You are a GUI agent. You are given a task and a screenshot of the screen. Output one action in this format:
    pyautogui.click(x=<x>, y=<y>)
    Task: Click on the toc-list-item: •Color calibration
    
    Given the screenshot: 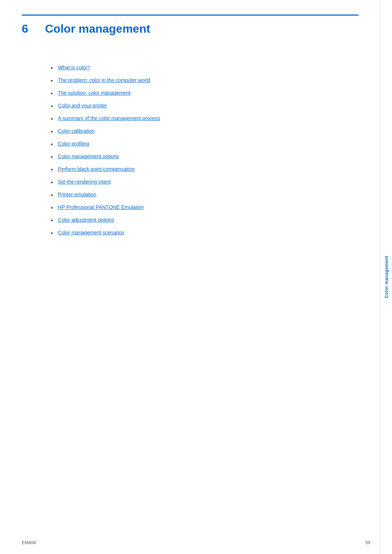 What is the action you would take?
    pyautogui.click(x=205, y=131)
    